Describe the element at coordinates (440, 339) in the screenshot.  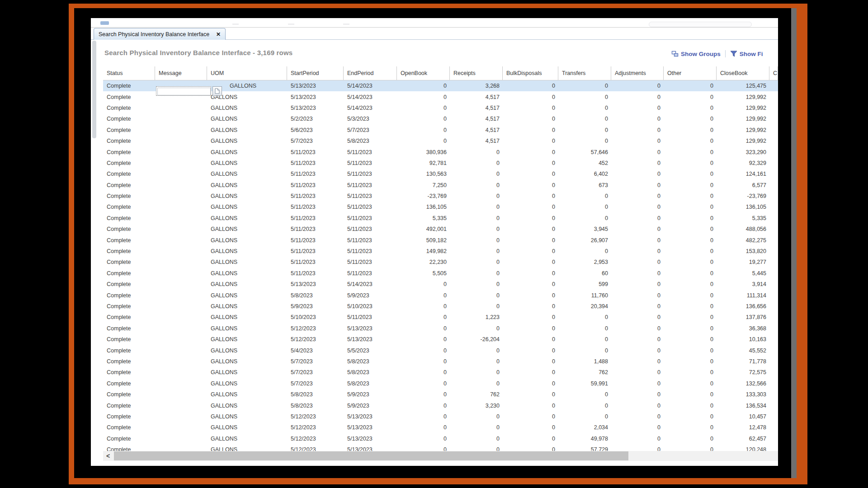
I see `table-row: CompleteGALLONS5/12/20235/13/20230-26,20…` at that location.